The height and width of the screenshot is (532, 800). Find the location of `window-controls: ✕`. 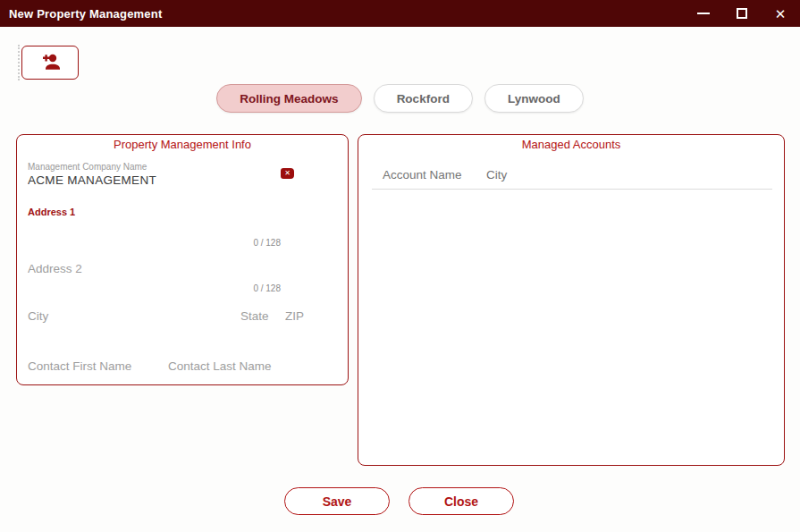

window-controls: ✕ is located at coordinates (748, 13).